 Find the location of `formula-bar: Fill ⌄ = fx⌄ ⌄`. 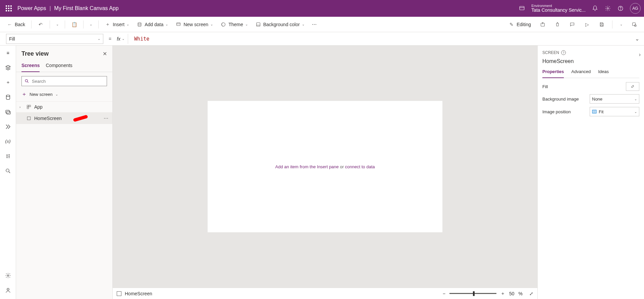

formula-bar: Fill ⌄ = fx⌄ ⌄ is located at coordinates (322, 39).